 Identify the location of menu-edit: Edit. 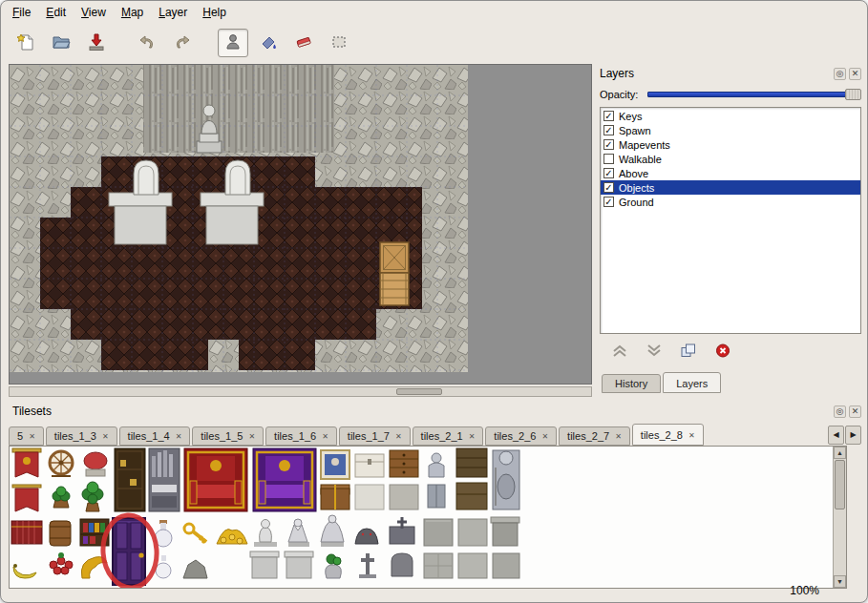
(55, 12).